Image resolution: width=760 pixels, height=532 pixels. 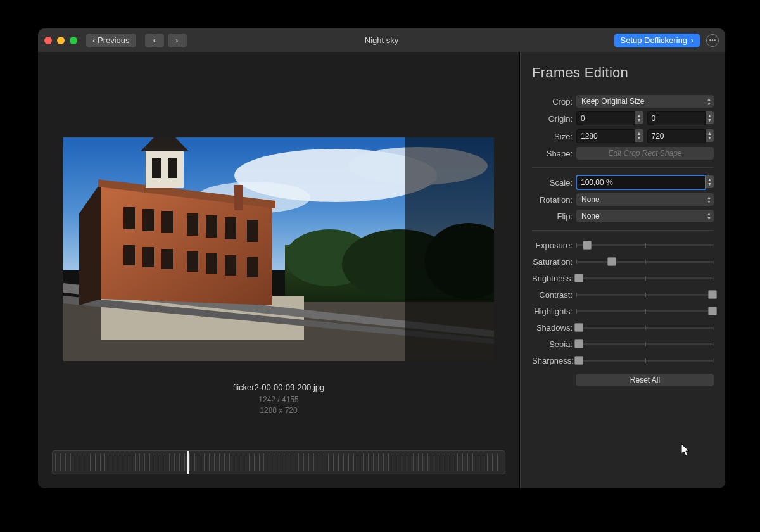 What do you see at coordinates (552, 153) in the screenshot?
I see `shape-label: Shape:` at bounding box center [552, 153].